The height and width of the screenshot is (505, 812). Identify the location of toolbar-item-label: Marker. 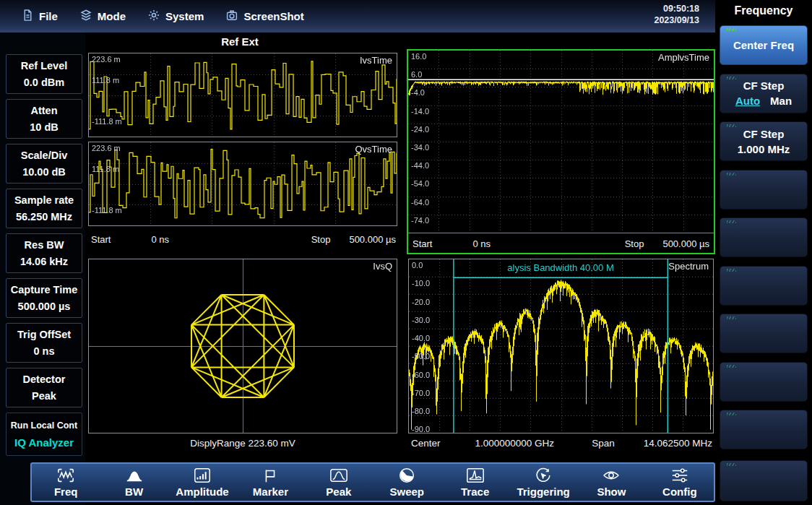
(270, 491).